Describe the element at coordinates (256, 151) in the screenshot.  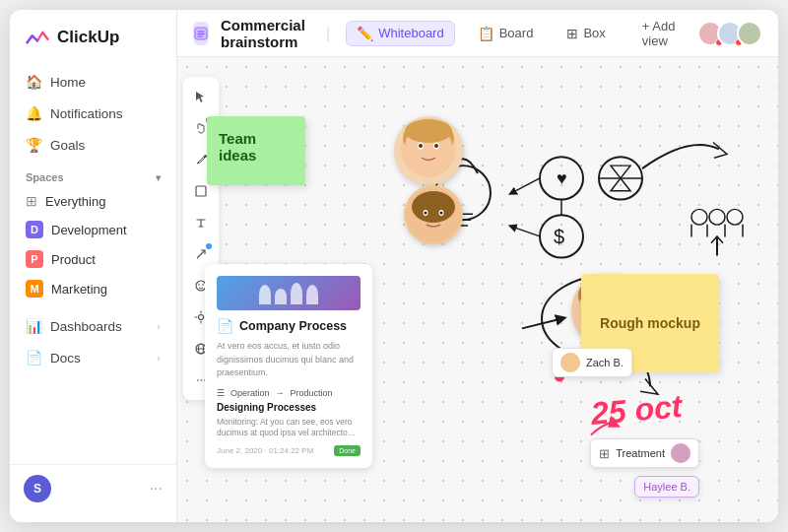
I see `sticky-note-team-ideas: Team ideas` at that location.